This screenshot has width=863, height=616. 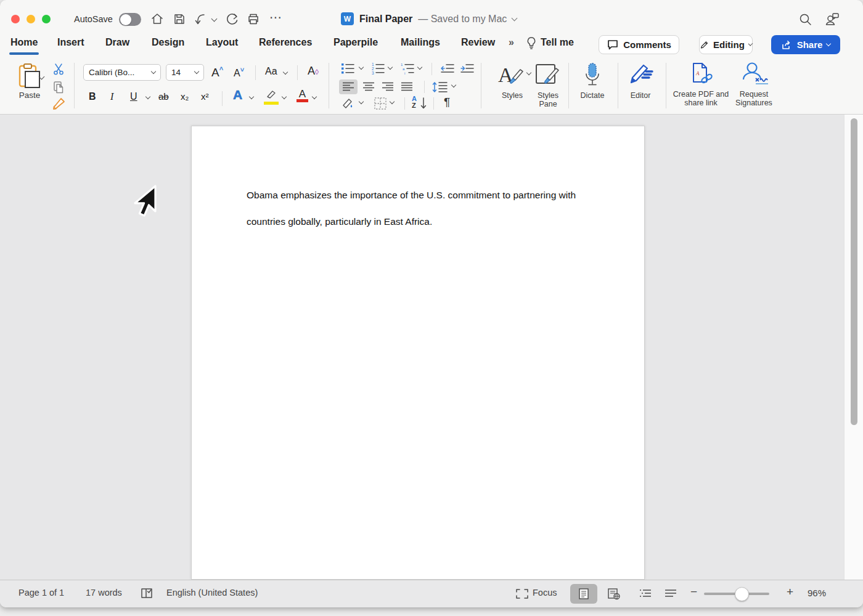 I want to click on tab-overflow-icon: », so click(x=512, y=43).